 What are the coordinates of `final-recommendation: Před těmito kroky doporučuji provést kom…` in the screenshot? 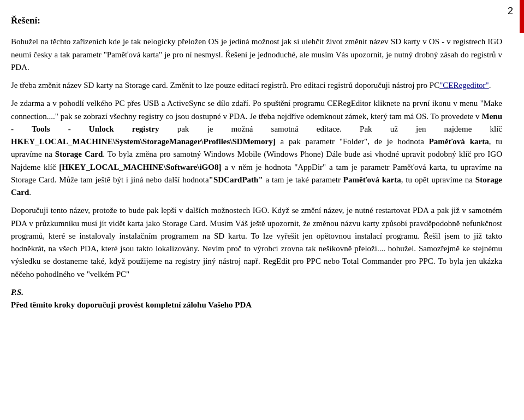 It's located at (257, 305).